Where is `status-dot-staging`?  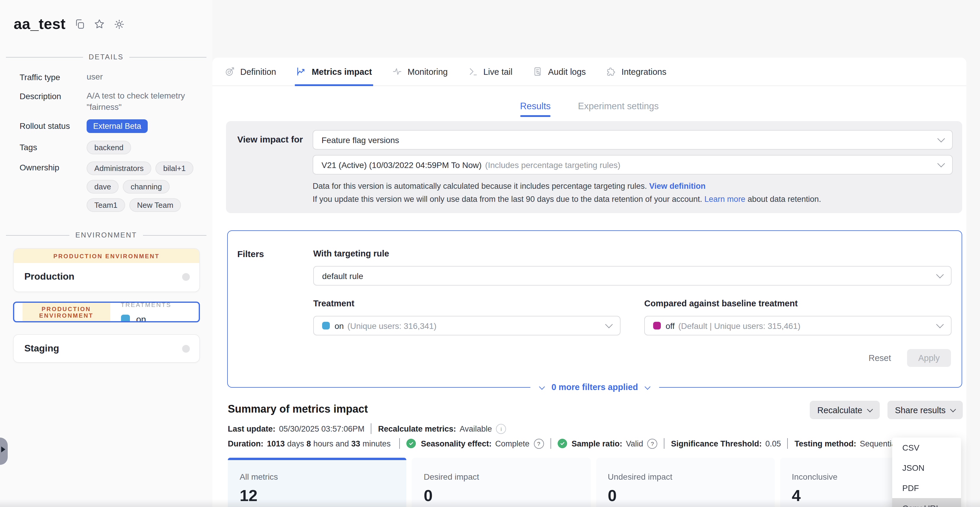
status-dot-staging is located at coordinates (186, 349).